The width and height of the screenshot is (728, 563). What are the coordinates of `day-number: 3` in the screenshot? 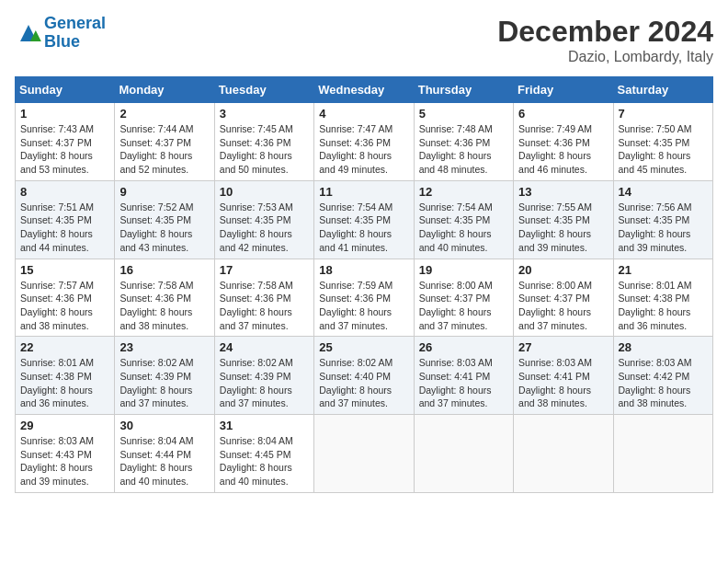 It's located at (265, 114).